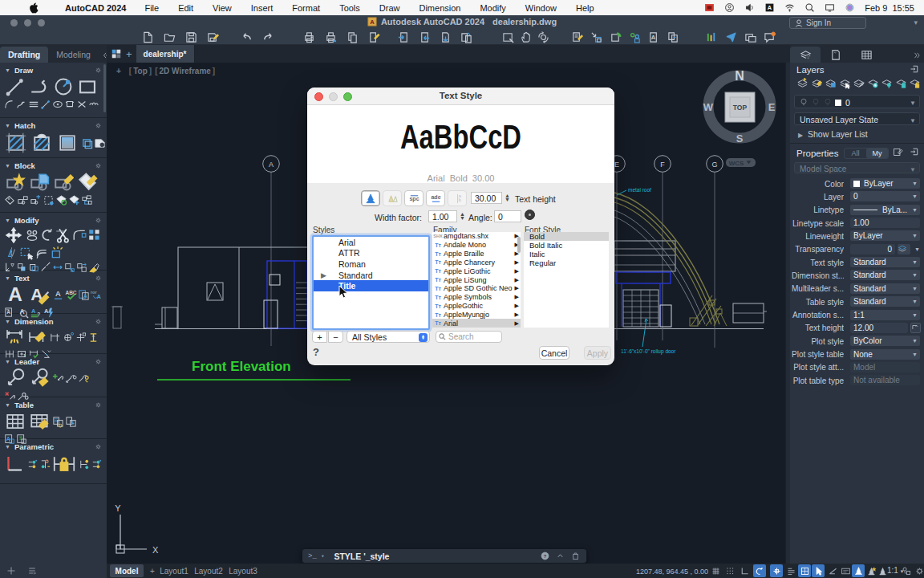 The width and height of the screenshot is (924, 578). What do you see at coordinates (94, 104) in the screenshot?
I see `revcloud-icon` at bounding box center [94, 104].